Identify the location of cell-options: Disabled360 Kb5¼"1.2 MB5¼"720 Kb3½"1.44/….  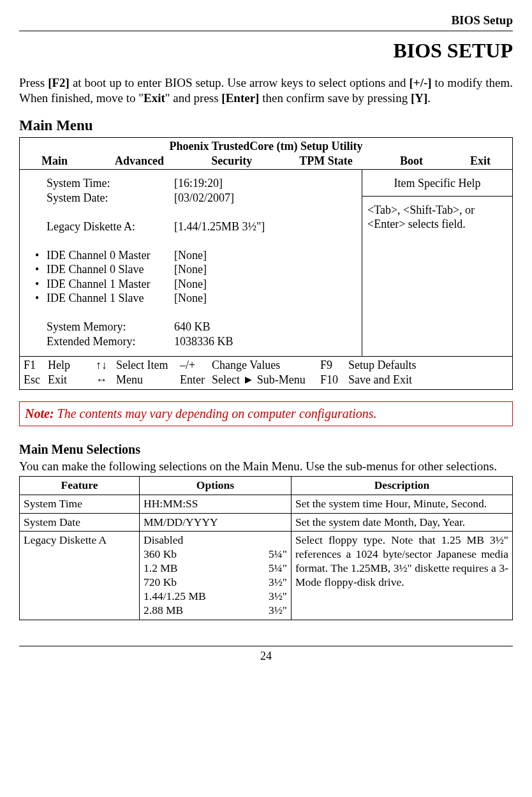
(216, 576).